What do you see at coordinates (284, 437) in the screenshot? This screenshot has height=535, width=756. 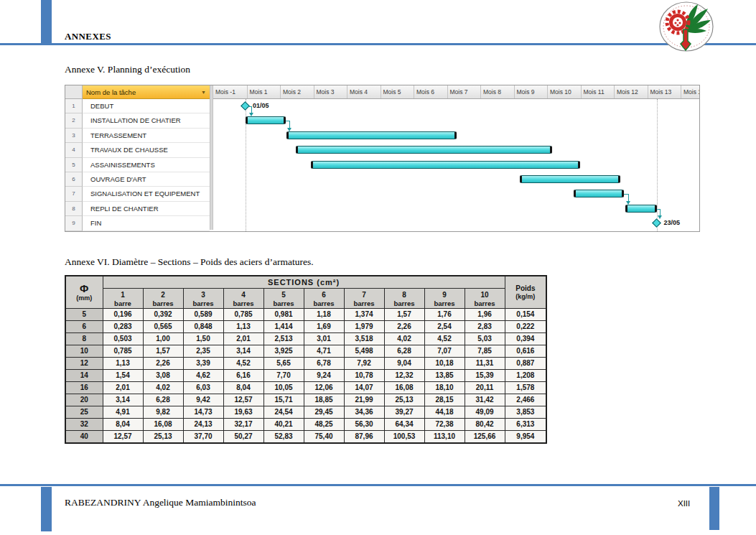 I see `section-value-cell: 52,83` at bounding box center [284, 437].